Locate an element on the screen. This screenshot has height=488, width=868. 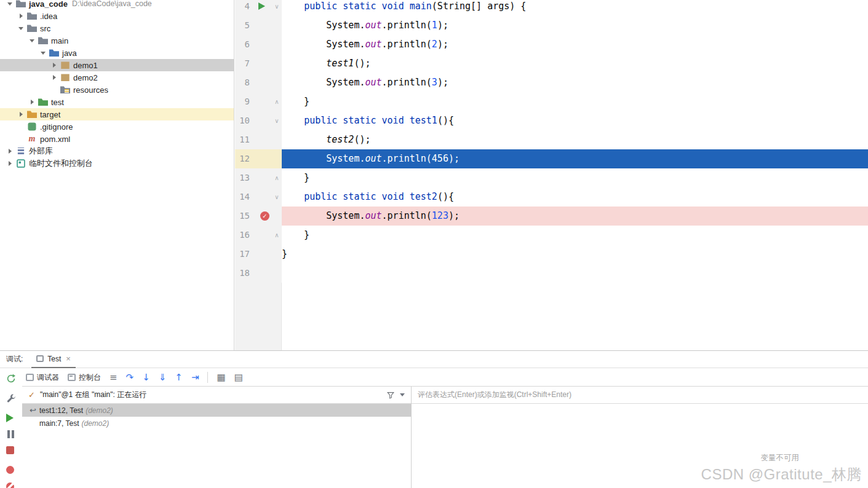
line-number: 10 is located at coordinates (242, 120).